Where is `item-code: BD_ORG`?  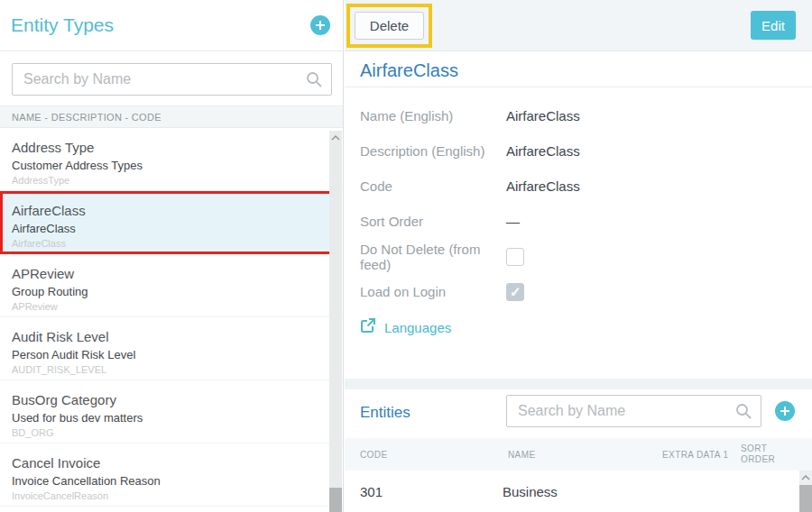
item-code: BD_ORG is located at coordinates (171, 433).